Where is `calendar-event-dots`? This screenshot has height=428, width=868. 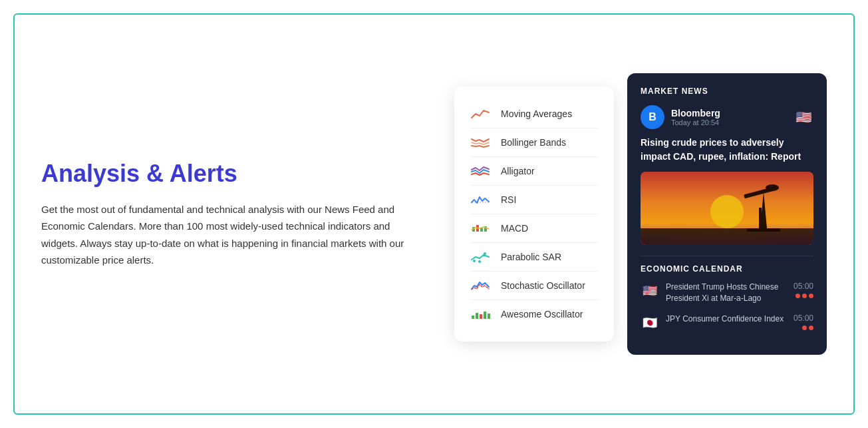 calendar-event-dots is located at coordinates (805, 296).